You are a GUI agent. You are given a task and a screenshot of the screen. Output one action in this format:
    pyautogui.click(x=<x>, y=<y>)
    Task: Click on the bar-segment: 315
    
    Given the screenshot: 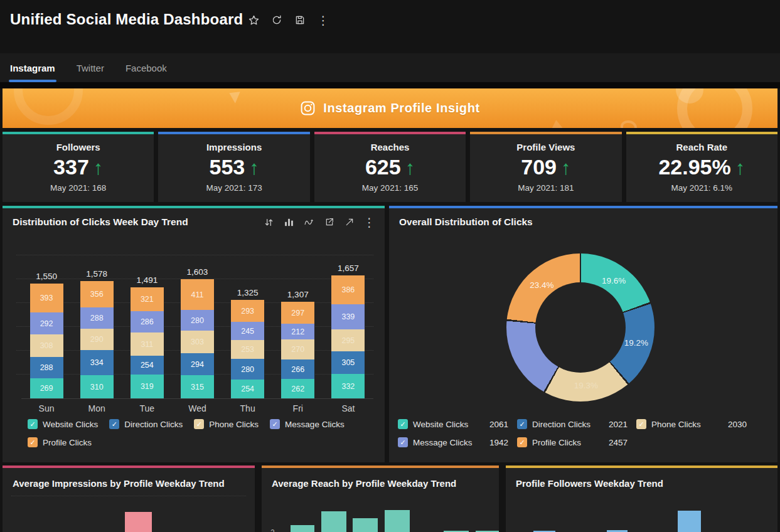 What is the action you would take?
    pyautogui.click(x=197, y=386)
    